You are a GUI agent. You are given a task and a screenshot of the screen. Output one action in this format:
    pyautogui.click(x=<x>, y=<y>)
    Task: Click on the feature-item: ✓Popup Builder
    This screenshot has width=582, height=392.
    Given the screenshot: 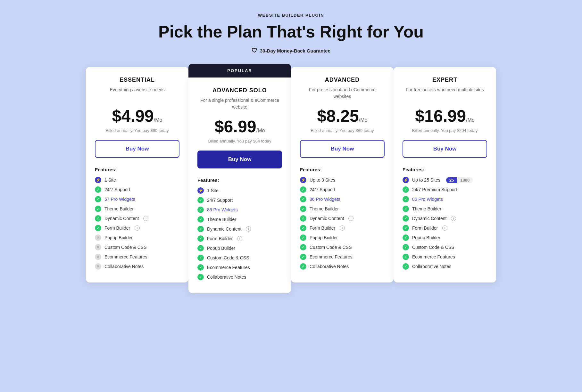 What is the action you would take?
    pyautogui.click(x=240, y=248)
    